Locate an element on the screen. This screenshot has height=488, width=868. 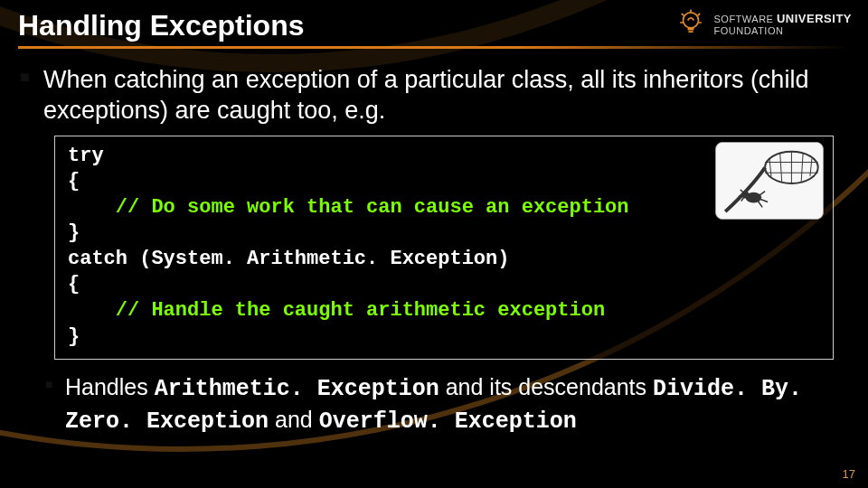
bullet-item: When catching an exception of a particul… is located at coordinates (434, 96).